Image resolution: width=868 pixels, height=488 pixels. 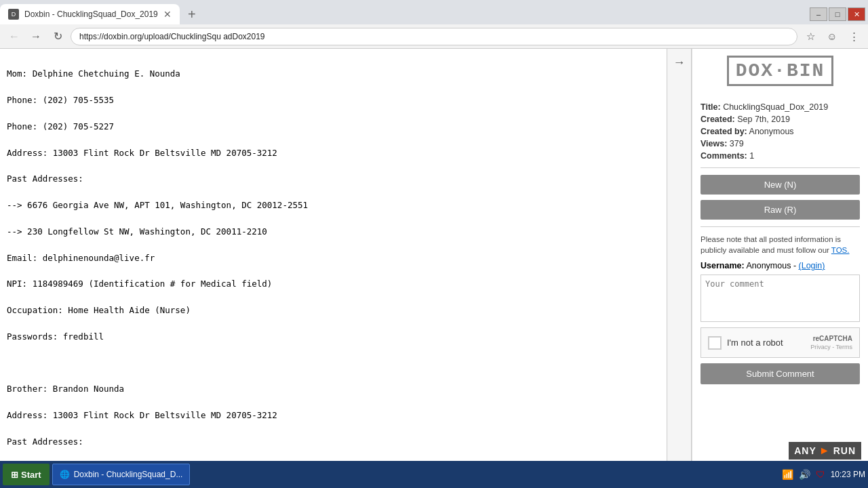 I want to click on doxbin-logo: DOX·BIN, so click(x=781, y=70).